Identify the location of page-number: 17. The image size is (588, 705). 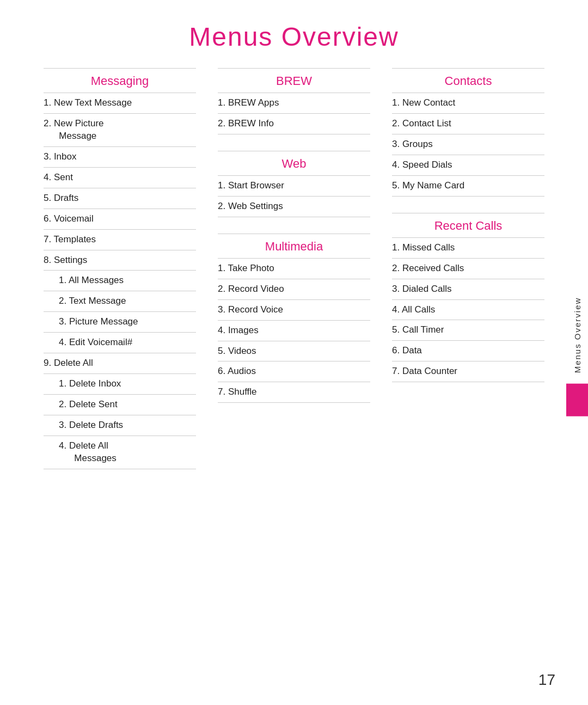
(547, 680).